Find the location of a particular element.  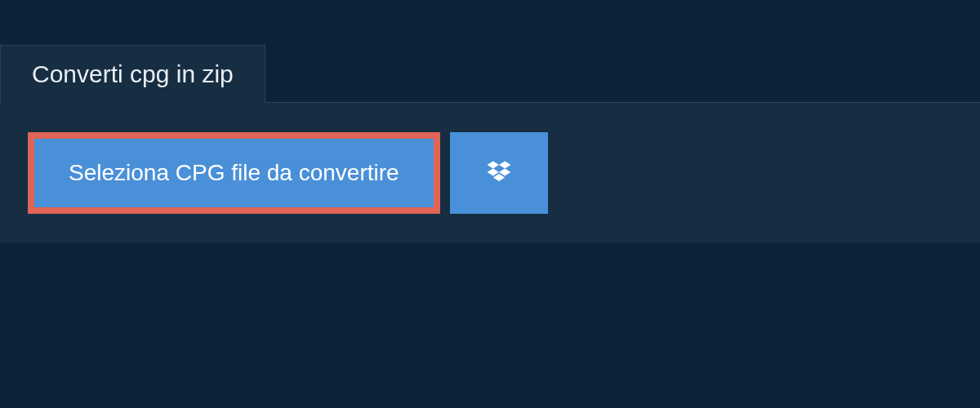

button-row: Seleziona CPG file da convertire is located at coordinates (287, 173).